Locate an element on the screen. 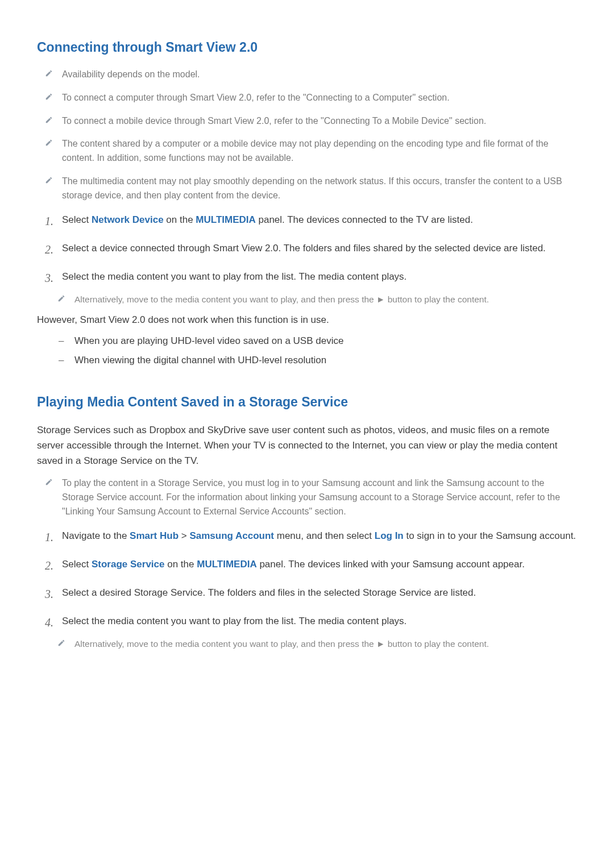 The height and width of the screenshot is (868, 614). keyword-samsung-account: Samsung Account is located at coordinates (232, 535).